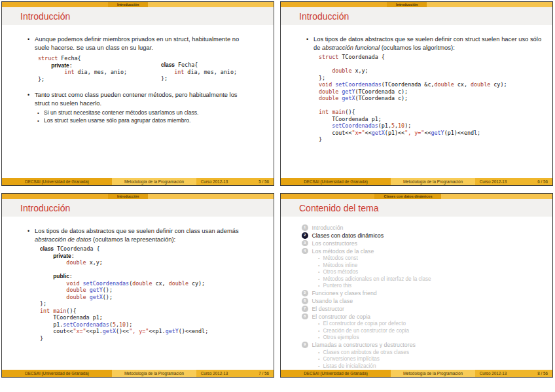  I want to click on toc-number-ball: 6, so click(305, 301).